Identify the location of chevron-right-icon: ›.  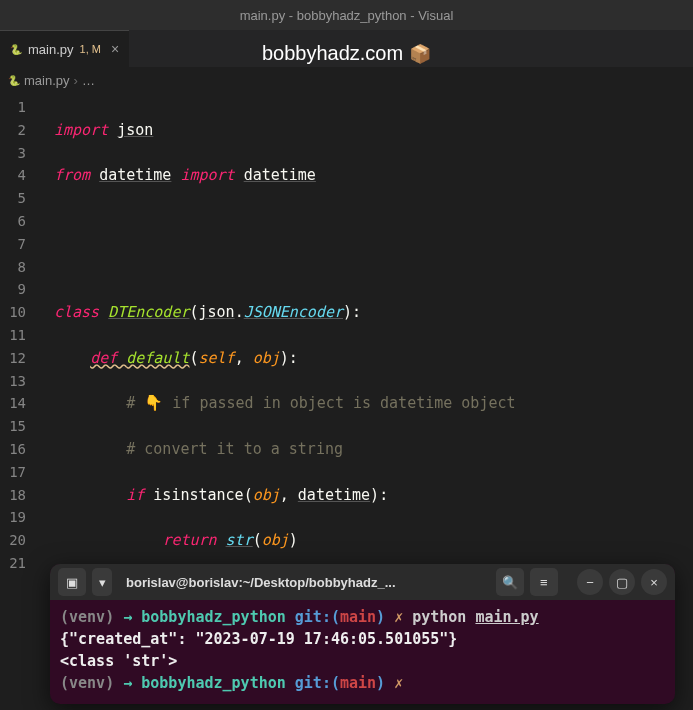
(76, 80).